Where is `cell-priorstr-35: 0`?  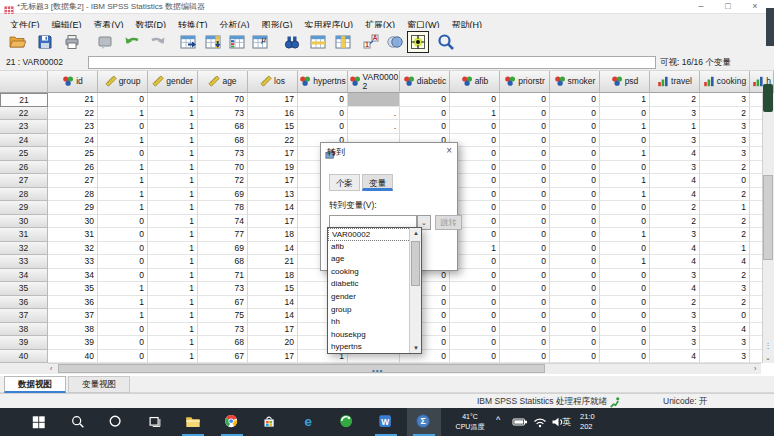 cell-priorstr-35: 0 is located at coordinates (525, 289).